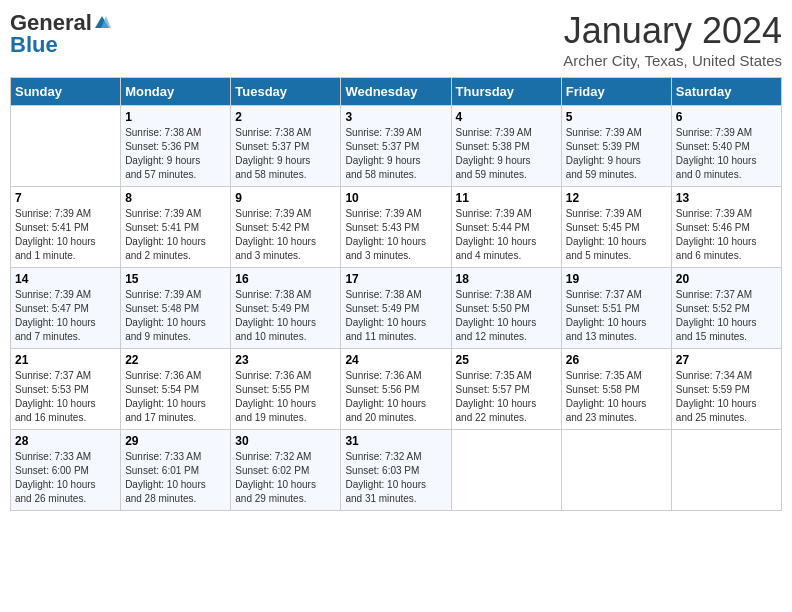 The height and width of the screenshot is (612, 792). I want to click on day-info: Sunrise: 7:39 AM Sunset: 5:47 PM Dayligh…, so click(66, 316).